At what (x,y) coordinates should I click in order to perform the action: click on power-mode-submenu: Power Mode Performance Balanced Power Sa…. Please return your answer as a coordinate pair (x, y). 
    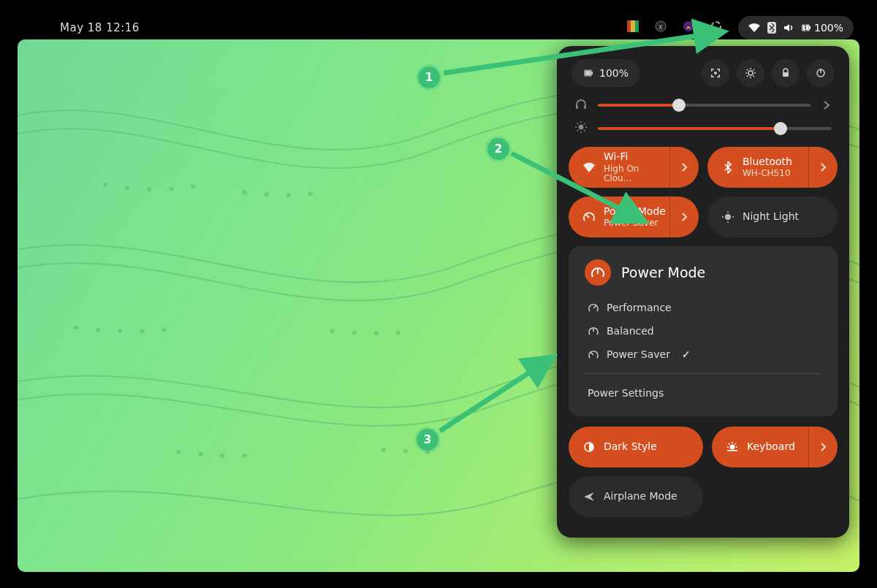
    Looking at the image, I should click on (703, 332).